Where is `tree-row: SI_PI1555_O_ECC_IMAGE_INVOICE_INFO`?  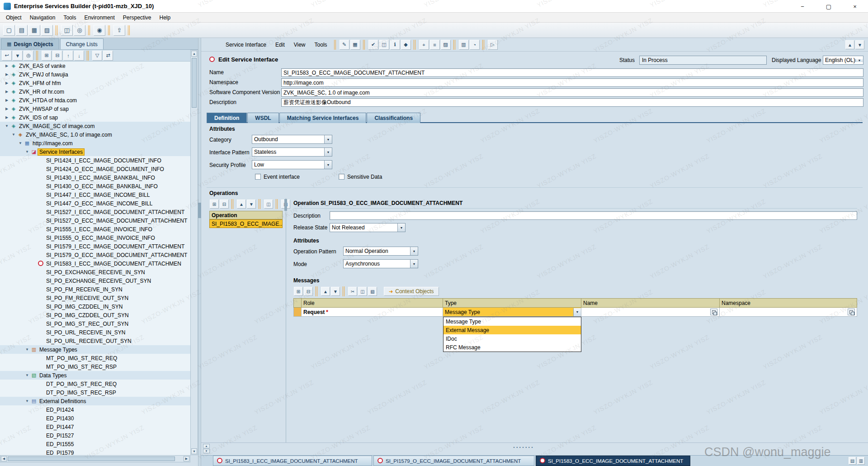
tree-row: SI_PI1555_O_ECC_IMAGE_INVOICE_INFO is located at coordinates (95, 238).